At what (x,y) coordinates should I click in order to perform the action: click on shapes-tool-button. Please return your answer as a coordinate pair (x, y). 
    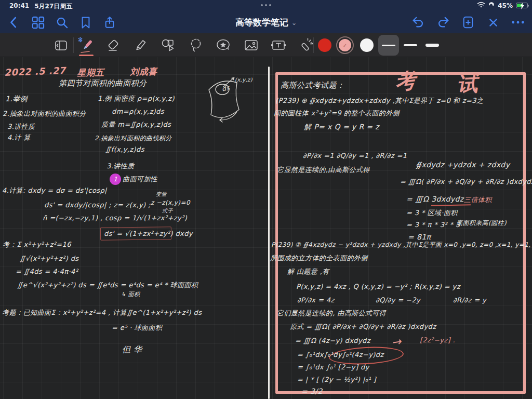
    Looking at the image, I should click on (168, 45).